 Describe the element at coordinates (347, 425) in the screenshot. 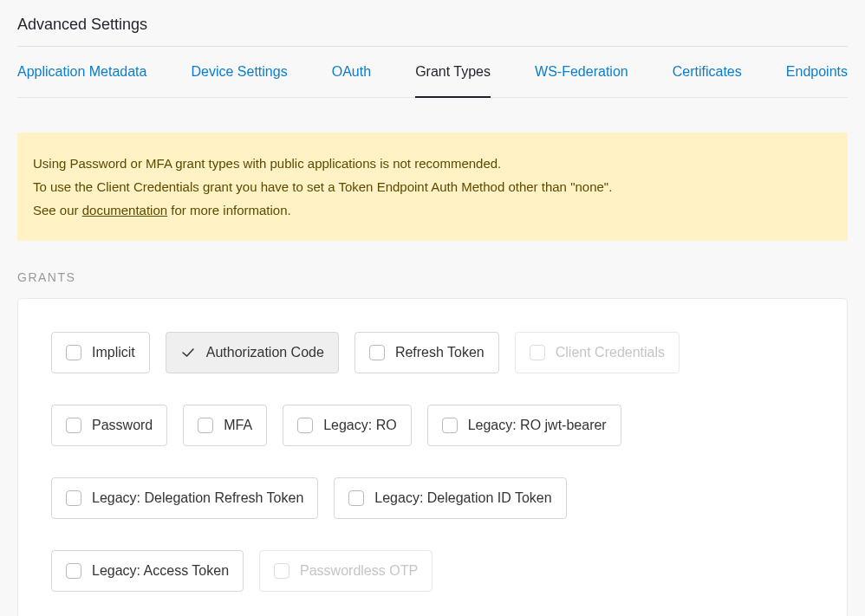

I see `grant-legacy-ro: Legacy: RO` at that location.